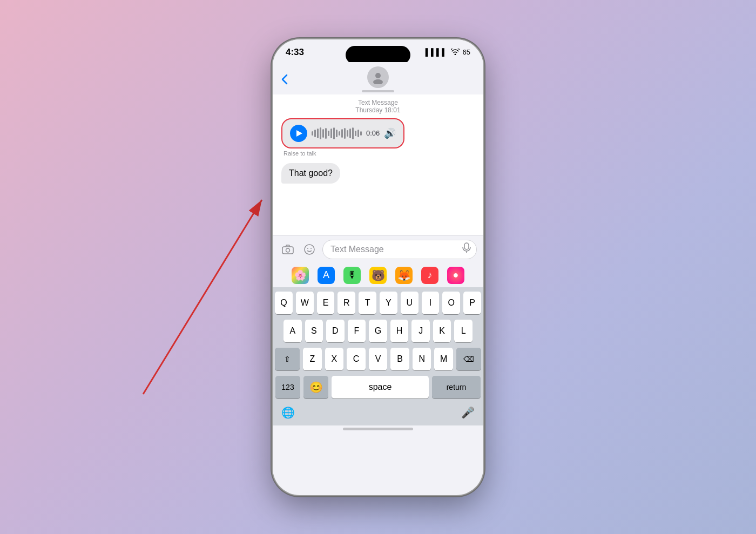 This screenshot has width=756, height=534. What do you see at coordinates (378, 165) in the screenshot?
I see `messages-area: Text Message Thursday 18:01` at bounding box center [378, 165].